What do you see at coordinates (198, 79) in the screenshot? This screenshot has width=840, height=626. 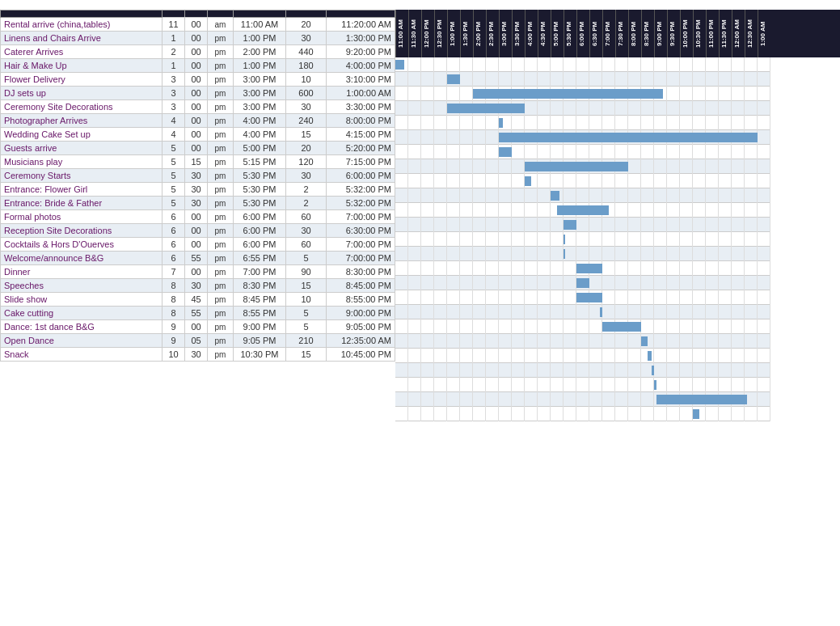 I see `table-row: Flower Delivery 3 00 pm 3:00 PM 10 3:10:…` at bounding box center [198, 79].